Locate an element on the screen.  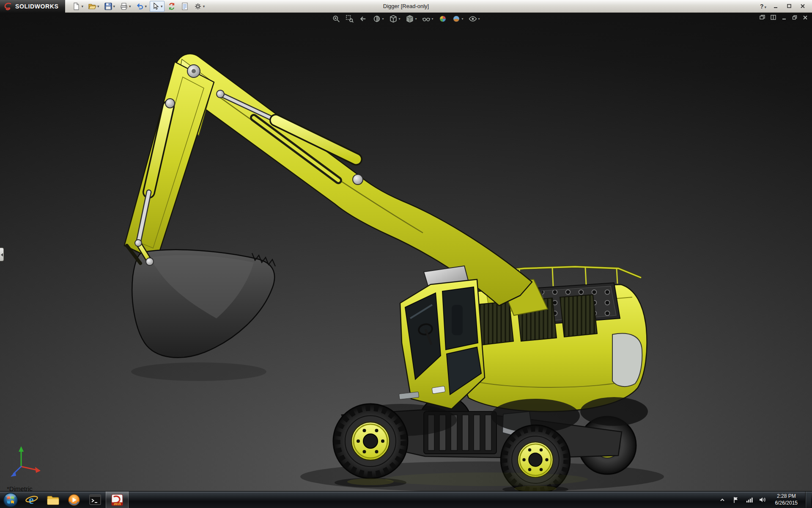
command-prompt-icon is located at coordinates (95, 500).